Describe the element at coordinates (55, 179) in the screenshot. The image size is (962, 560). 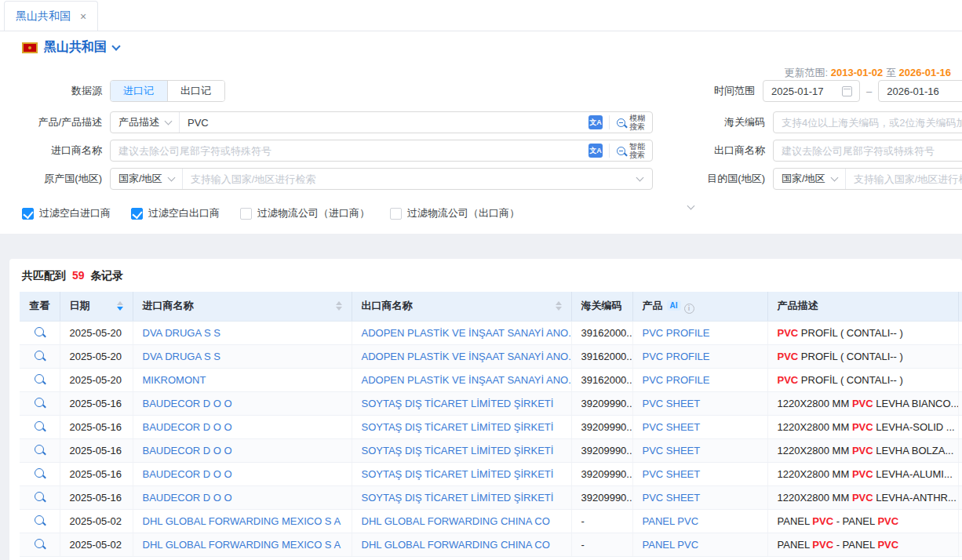
I see `origin-label: 原产国(地区)` at that location.